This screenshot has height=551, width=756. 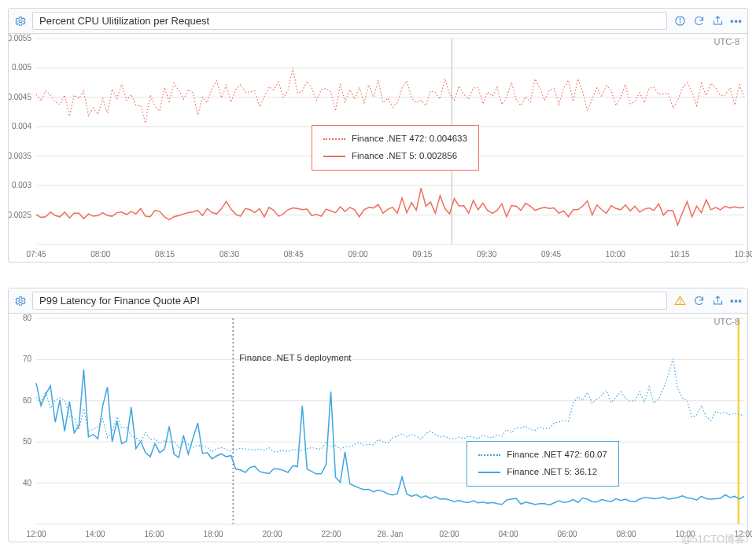 I want to click on watermark: @51CTO博客, so click(x=713, y=539).